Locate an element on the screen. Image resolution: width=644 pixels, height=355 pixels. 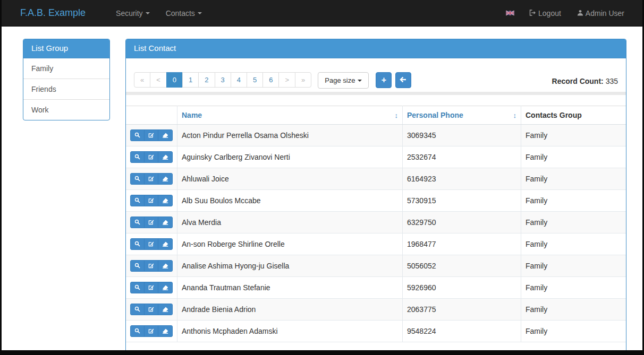
contact-name-cell: Anthonis Mcphaden Adamski is located at coordinates (290, 331).